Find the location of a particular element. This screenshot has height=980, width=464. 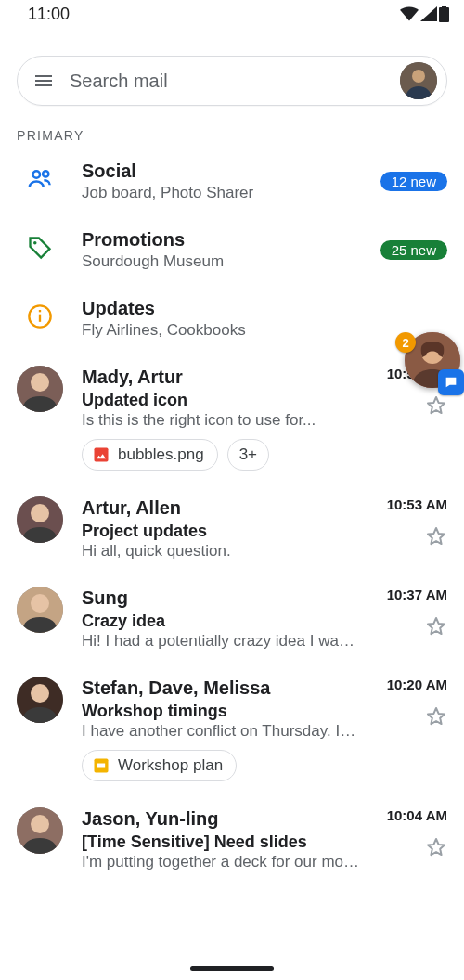

tag-icon is located at coordinates (40, 250).